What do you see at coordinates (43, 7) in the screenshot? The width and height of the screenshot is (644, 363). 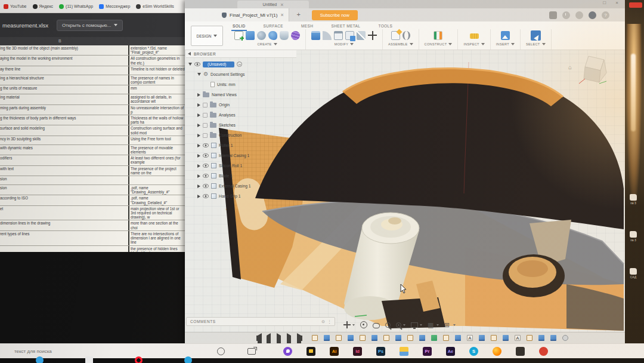 I see `bookmark-yandex: Яндекс` at bounding box center [43, 7].